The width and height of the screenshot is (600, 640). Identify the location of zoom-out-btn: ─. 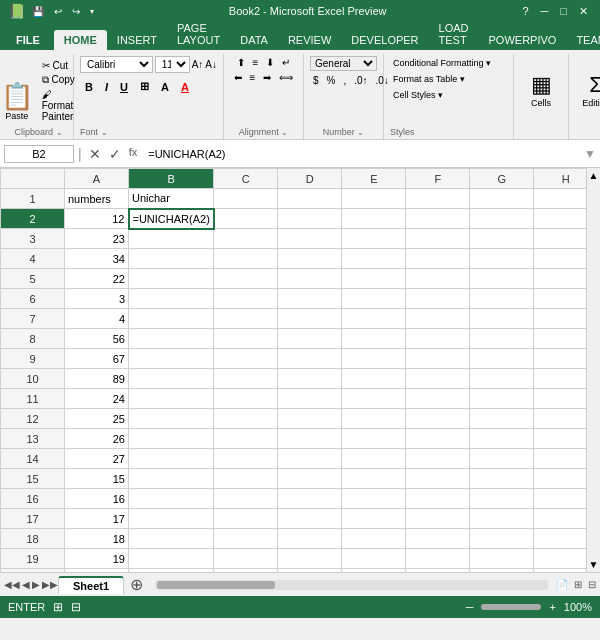
(470, 607).